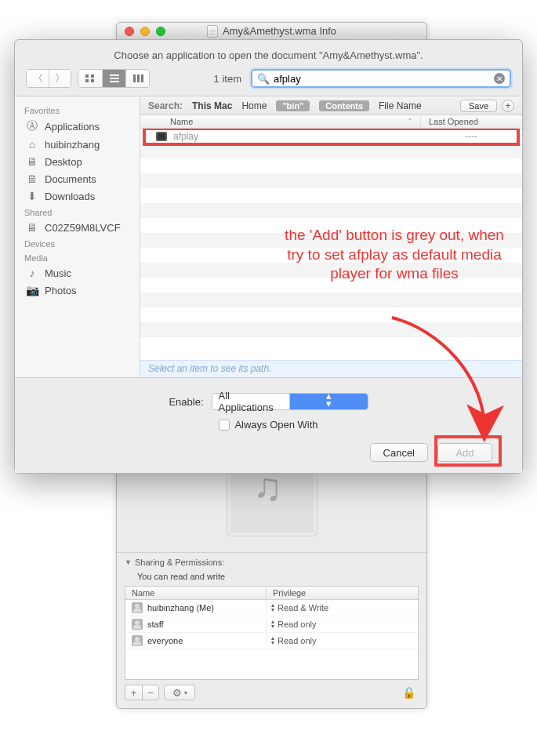  Describe the element at coordinates (271, 31) in the screenshot. I see `info-titlebar: Amy&Amethyst.wma Info` at that location.